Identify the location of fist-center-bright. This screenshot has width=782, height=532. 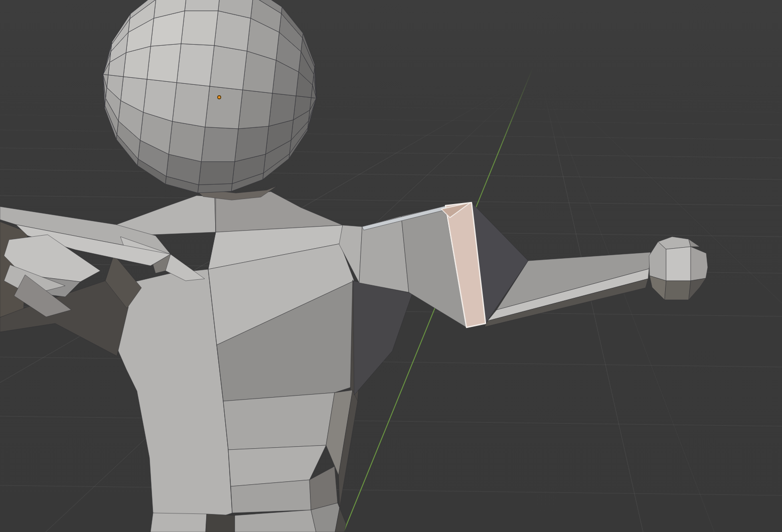
(678, 264).